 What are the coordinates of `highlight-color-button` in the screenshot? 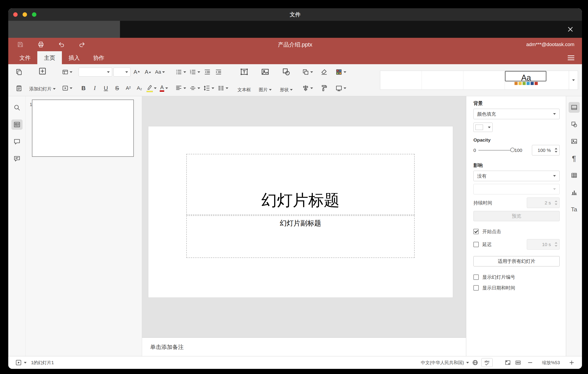 It's located at (152, 88).